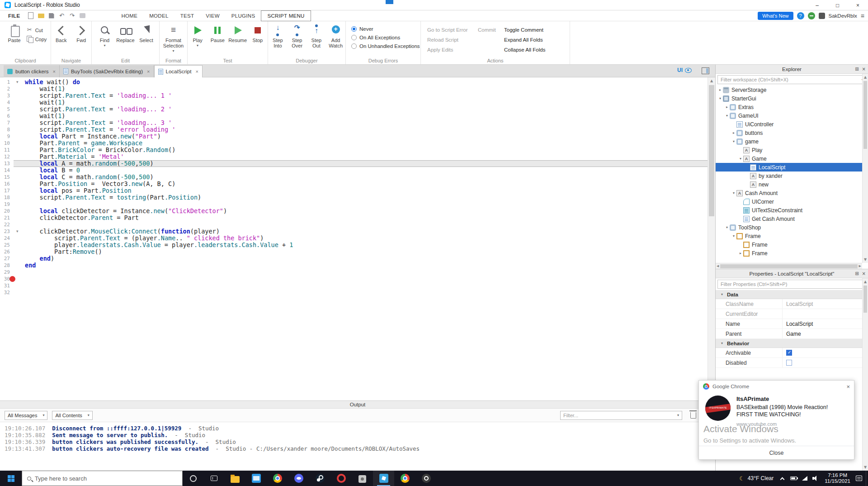  Describe the element at coordinates (783, 479) in the screenshot. I see `hidden-icons-chevron-icon` at that location.